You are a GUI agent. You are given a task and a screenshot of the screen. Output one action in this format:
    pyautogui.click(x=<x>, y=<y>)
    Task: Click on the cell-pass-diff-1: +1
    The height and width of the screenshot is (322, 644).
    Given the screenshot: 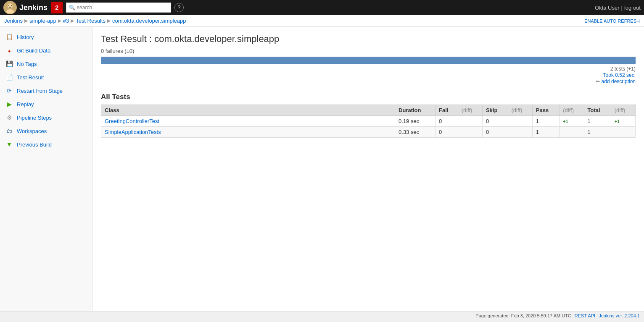 What is the action you would take?
    pyautogui.click(x=572, y=121)
    